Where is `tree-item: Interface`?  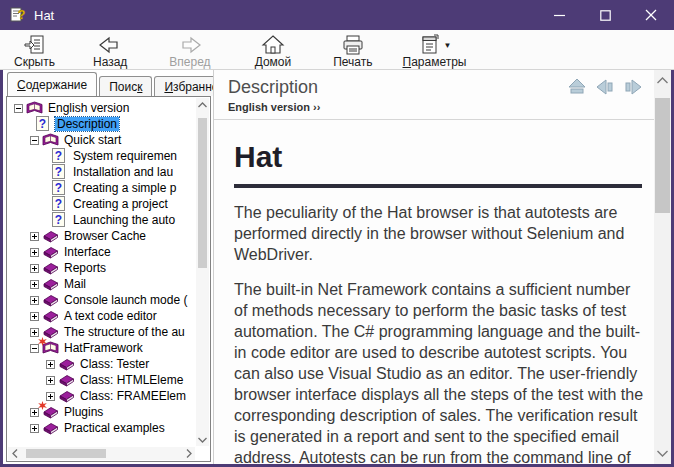
tree-item: Interface is located at coordinates (102, 252).